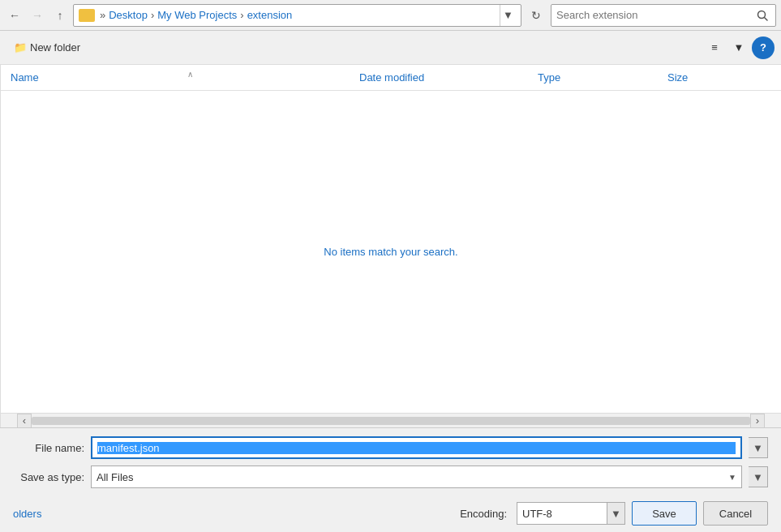 This screenshot has height=532, width=781. I want to click on scroll-left-icon: ‹, so click(24, 420).